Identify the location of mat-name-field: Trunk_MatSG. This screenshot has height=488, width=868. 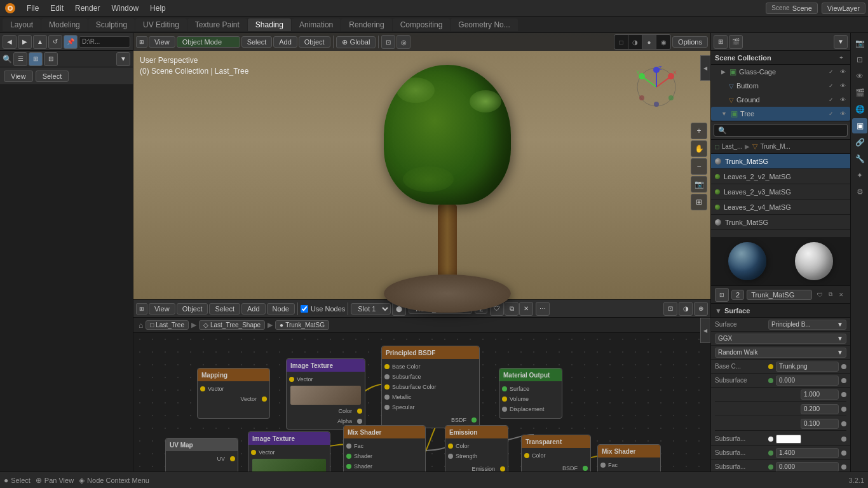
(779, 295).